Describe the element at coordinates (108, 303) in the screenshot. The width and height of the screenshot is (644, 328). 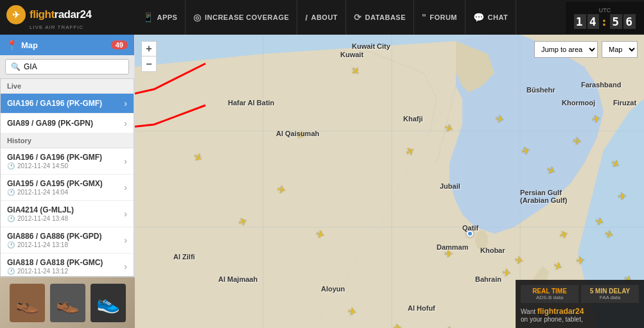
I see `shoe-image-3: 👟` at that location.